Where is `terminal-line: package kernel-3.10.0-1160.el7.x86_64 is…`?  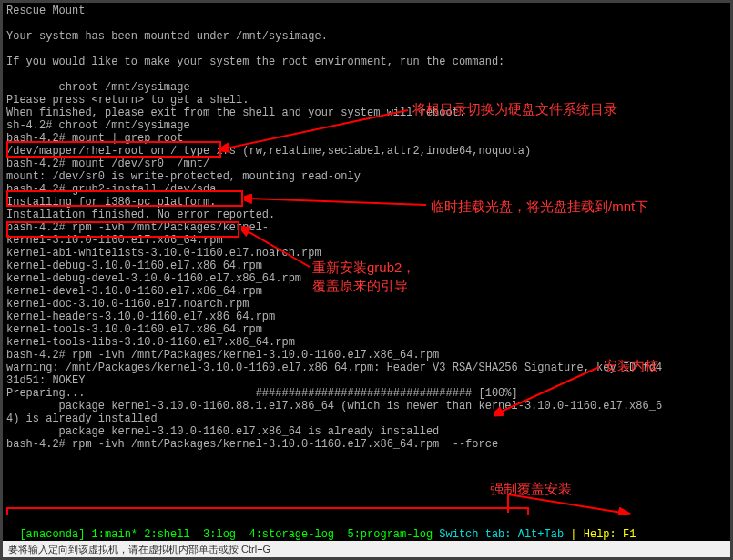 terminal-line: package kernel-3.10.0-1160.el7.x86_64 is… is located at coordinates (366, 432).